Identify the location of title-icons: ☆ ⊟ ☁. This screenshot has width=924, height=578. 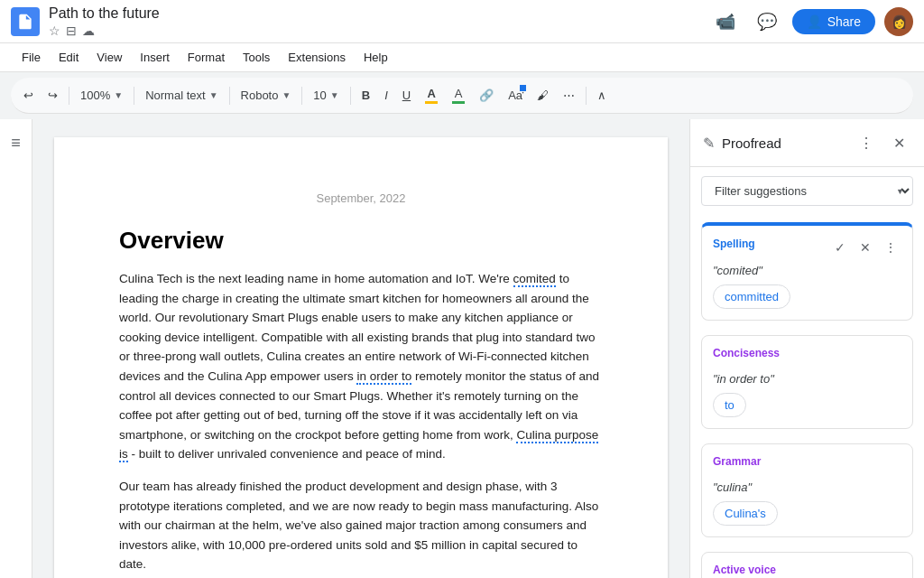
(105, 31).